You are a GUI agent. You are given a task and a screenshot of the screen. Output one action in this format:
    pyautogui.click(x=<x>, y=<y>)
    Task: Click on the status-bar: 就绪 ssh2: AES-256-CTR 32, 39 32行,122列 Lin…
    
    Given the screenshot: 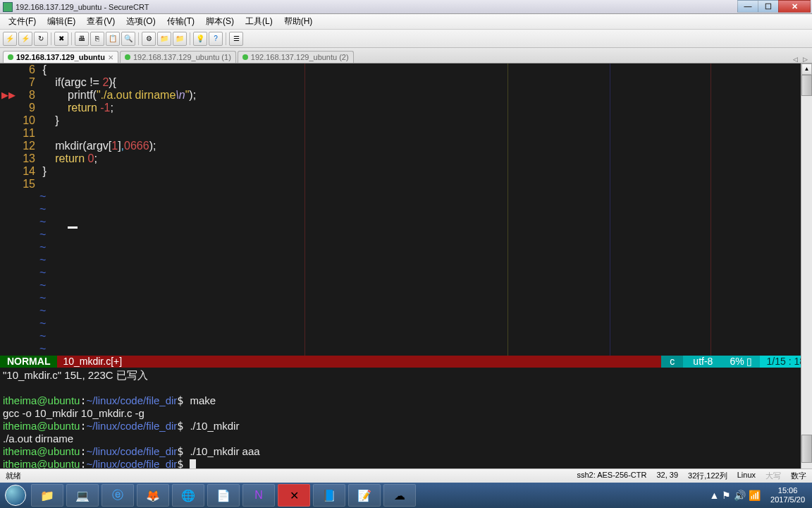 What is the action you would take?
    pyautogui.click(x=406, y=476)
    